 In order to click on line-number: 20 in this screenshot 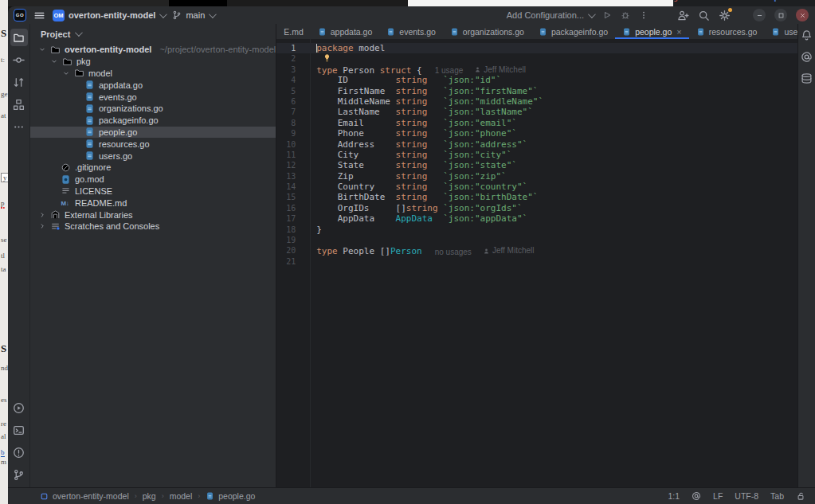, I will do `click(291, 250)`.